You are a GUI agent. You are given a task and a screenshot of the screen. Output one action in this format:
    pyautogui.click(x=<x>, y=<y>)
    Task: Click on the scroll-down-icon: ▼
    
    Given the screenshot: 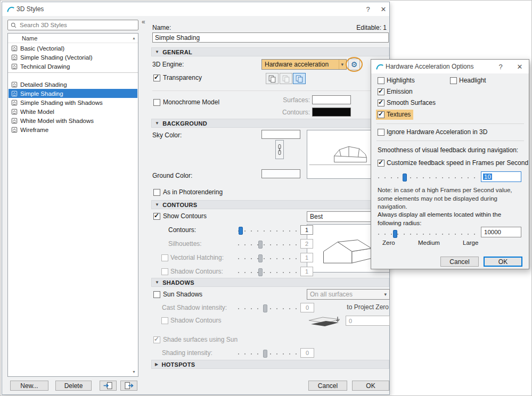 What is the action you would take?
    pyautogui.click(x=134, y=372)
    